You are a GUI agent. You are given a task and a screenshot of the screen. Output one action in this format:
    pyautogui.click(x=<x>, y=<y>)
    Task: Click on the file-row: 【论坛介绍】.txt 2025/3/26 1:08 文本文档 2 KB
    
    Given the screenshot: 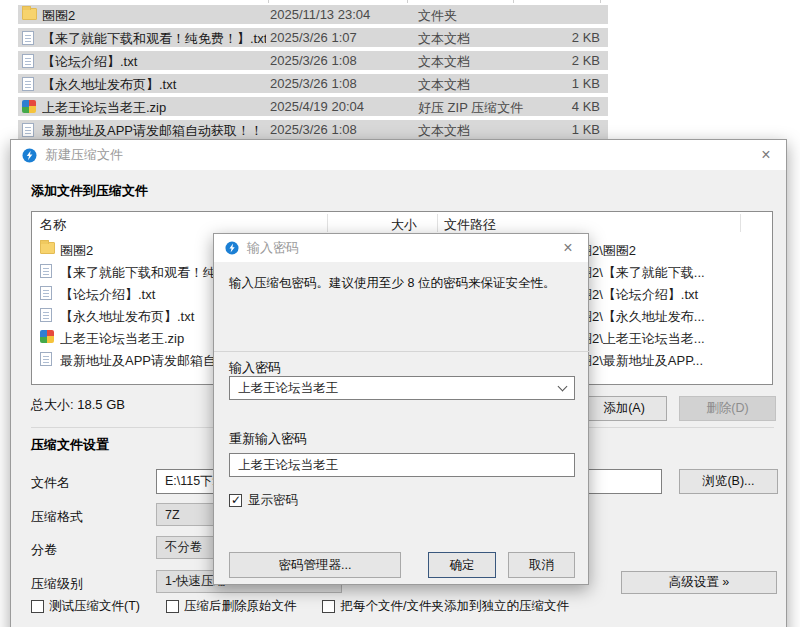 What is the action you would take?
    pyautogui.click(x=313, y=60)
    